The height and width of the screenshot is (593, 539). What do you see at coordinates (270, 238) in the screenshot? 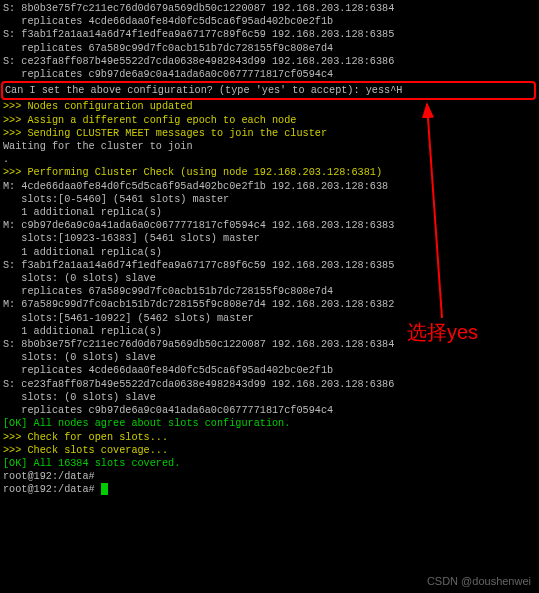
I see `terminal-line: slots:[10923-16383] (5461 slots) master` at bounding box center [270, 238].